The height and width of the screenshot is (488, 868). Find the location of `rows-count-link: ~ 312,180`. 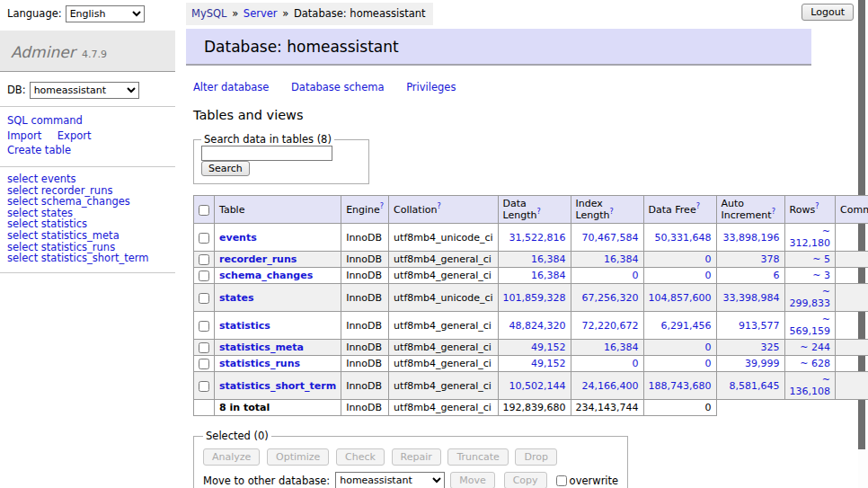

rows-count-link: ~ 312,180 is located at coordinates (810, 237).